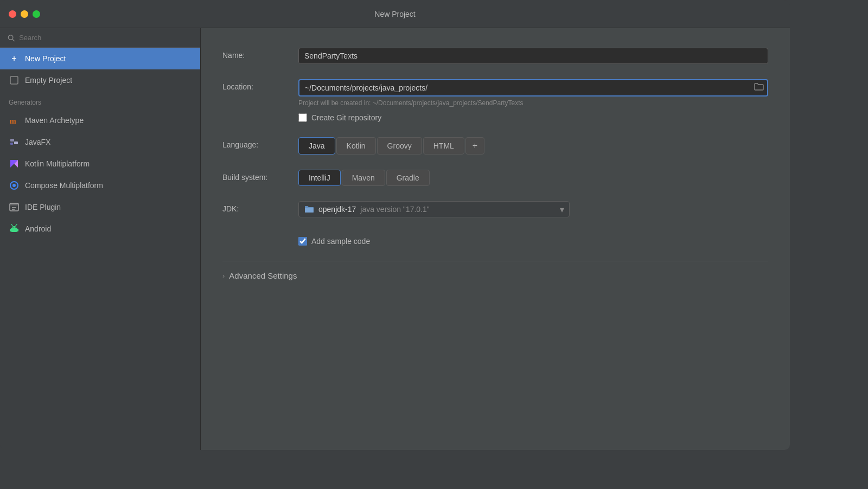 Image resolution: width=868 pixels, height=489 pixels. I want to click on maximize-button, so click(36, 14).